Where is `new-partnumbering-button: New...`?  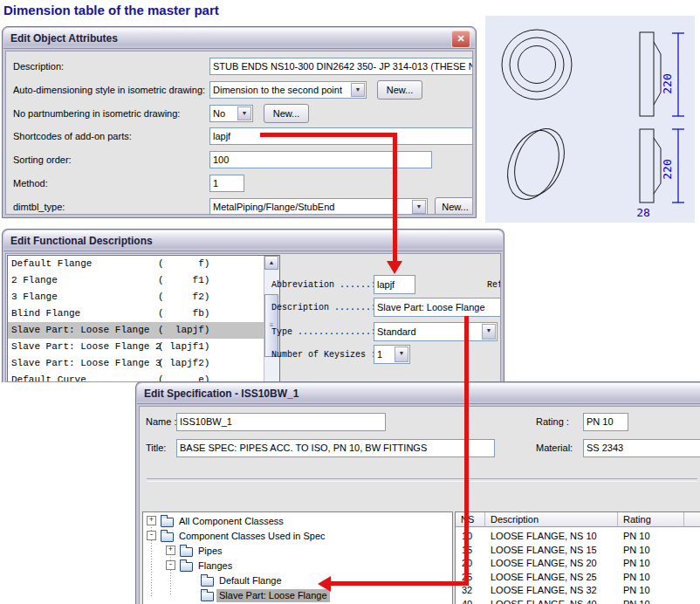 new-partnumbering-button: New... is located at coordinates (286, 113).